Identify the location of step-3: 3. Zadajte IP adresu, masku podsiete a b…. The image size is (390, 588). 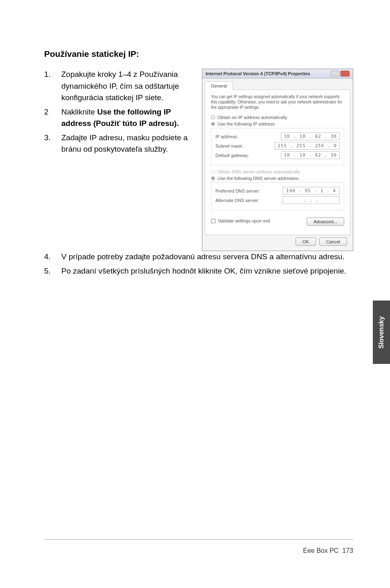
(119, 144).